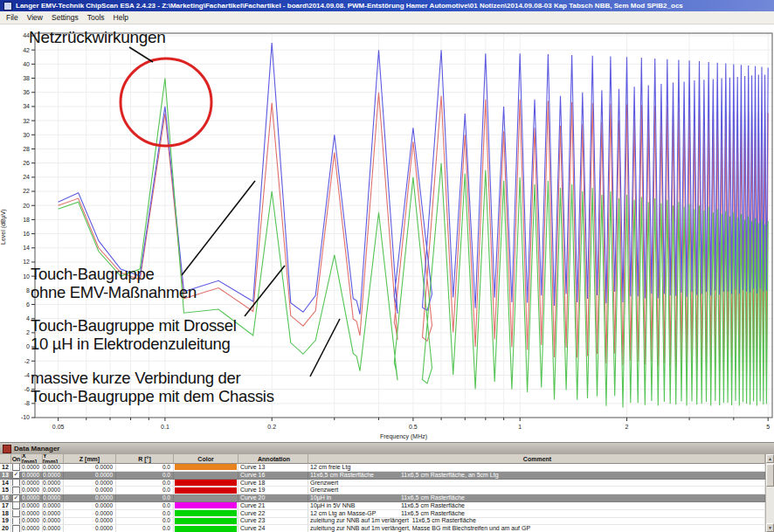 The image size is (774, 532). What do you see at coordinates (536, 514) in the screenshot?
I see `comment-cell: 12 cm Ltg an Masse-GP11x6,5 cm Rasterflä…` at bounding box center [536, 514].